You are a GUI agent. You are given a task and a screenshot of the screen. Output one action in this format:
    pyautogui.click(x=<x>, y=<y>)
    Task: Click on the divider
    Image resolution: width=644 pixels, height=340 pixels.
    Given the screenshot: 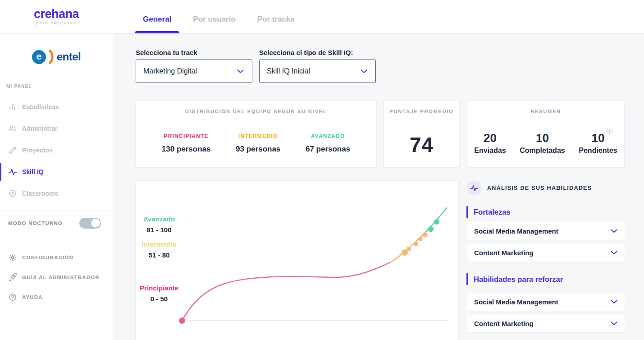 What is the action you would take?
    pyautogui.click(x=56, y=235)
    